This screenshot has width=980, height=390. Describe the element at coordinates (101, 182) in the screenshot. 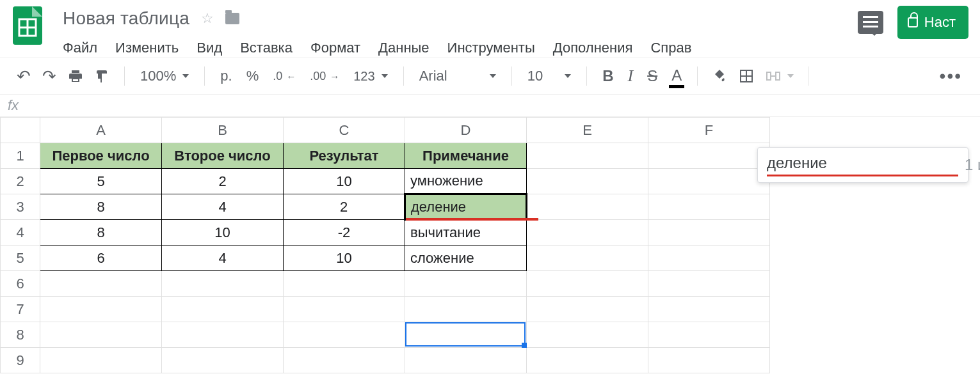

I see `cell-A2: 5` at that location.